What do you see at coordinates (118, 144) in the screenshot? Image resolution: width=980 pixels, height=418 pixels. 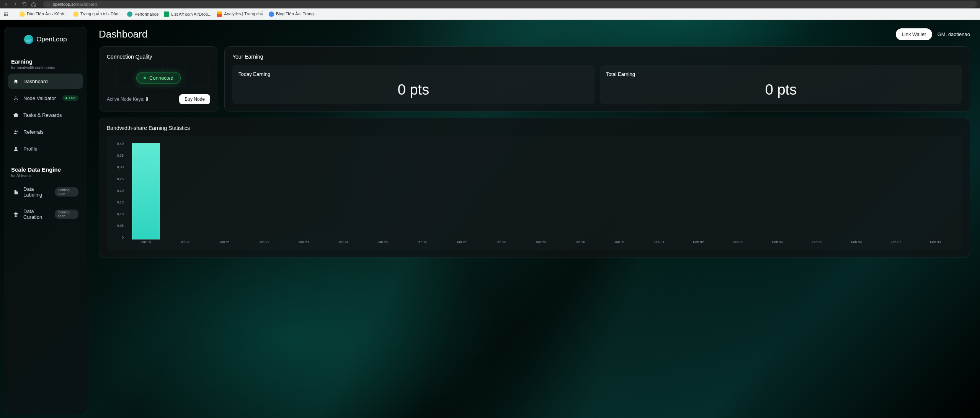 I see `y-tick: 0,40` at bounding box center [118, 144].